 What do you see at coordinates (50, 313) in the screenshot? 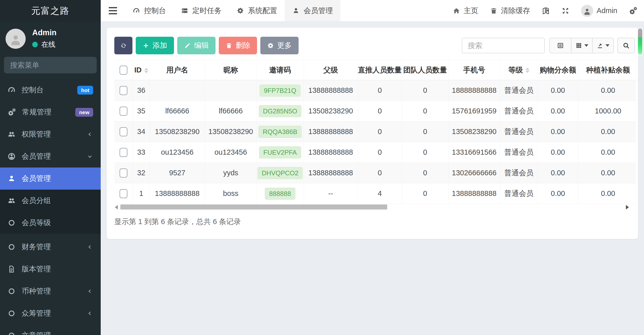
I see `sidebar-item-crowdfunding: 众筹管理` at bounding box center [50, 313].